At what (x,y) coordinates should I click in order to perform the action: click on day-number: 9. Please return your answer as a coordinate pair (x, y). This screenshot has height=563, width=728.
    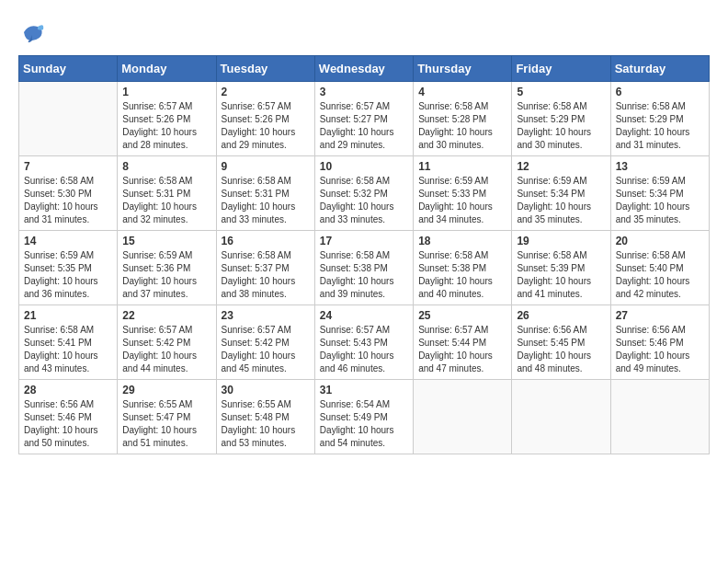
    Looking at the image, I should click on (266, 167).